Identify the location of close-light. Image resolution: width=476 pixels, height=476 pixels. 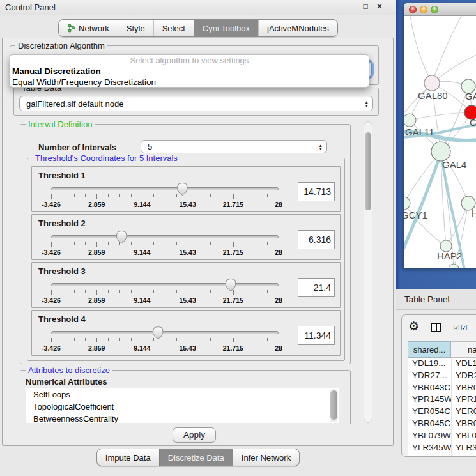
(413, 10).